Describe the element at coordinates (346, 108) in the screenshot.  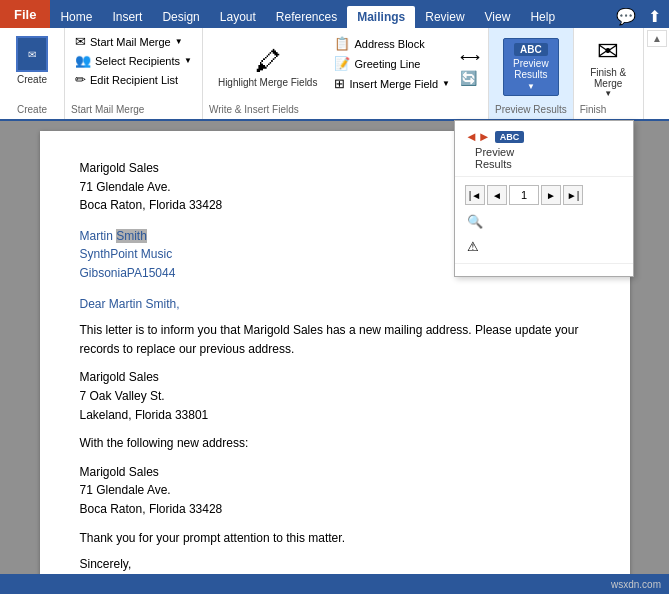
I see `write-insert-group-label: Write & Insert Fields` at that location.